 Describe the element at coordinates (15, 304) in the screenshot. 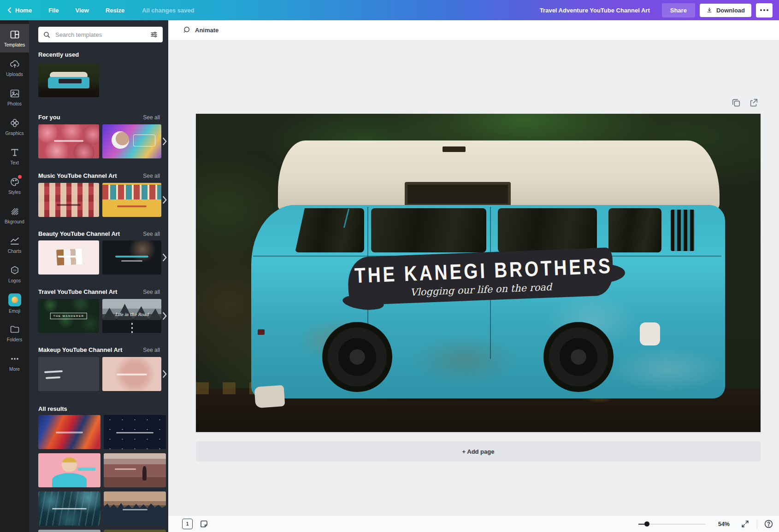

I see `sidebar-item-emoji: Emoji` at that location.